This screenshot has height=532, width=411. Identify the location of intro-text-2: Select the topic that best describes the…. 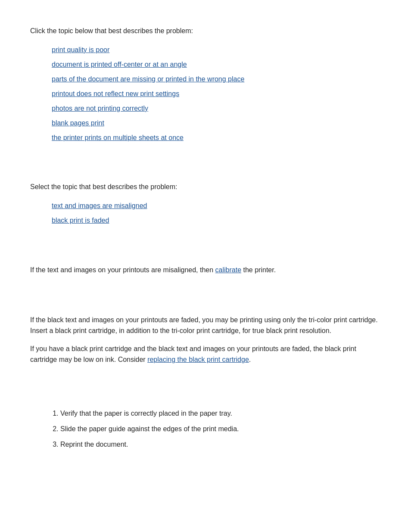
(206, 187).